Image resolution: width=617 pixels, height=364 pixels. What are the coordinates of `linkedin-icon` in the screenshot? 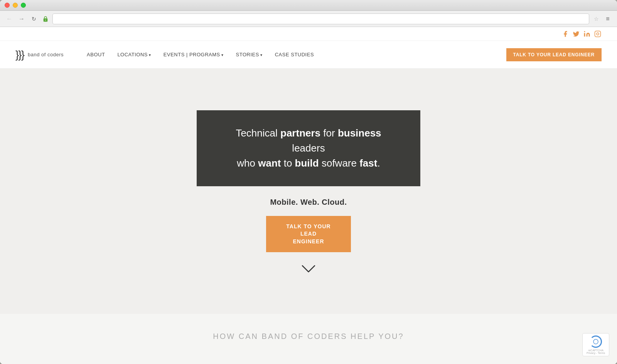 It's located at (587, 34).